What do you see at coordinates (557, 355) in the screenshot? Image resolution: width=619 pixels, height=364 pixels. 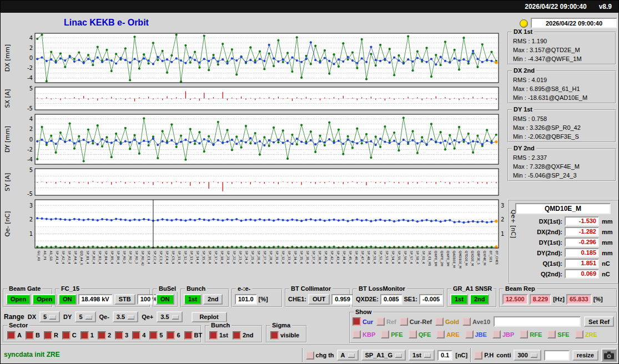 I see `spare-input` at bounding box center [557, 355].